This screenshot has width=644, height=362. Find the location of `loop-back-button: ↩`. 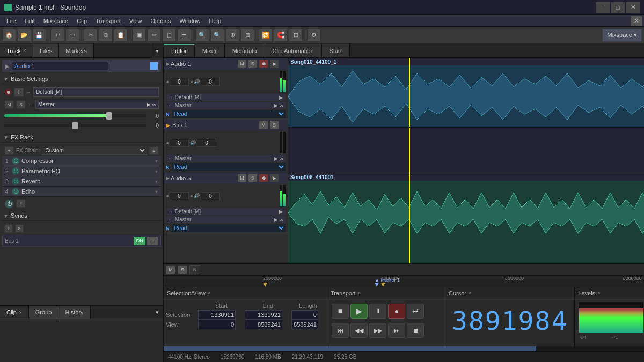

loop-back-button: ↩ is located at coordinates (415, 311).